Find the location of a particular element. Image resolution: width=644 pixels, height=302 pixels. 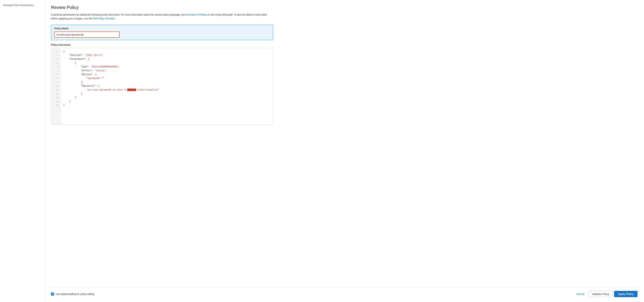

sidebar-title: Manage Role Permissions is located at coordinates (18, 5).